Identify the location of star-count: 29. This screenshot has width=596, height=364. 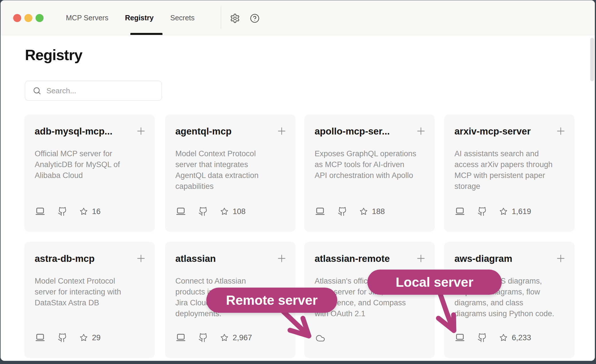
(96, 338).